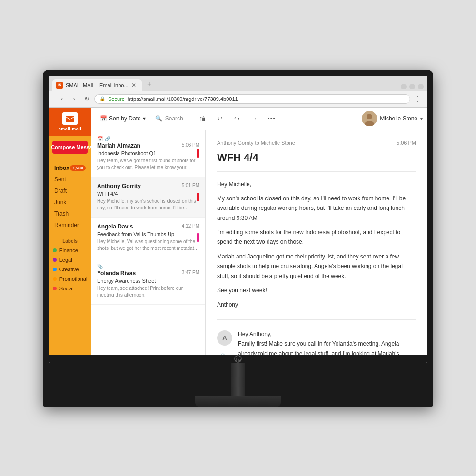  I want to click on undo-icon: ↩, so click(220, 119).